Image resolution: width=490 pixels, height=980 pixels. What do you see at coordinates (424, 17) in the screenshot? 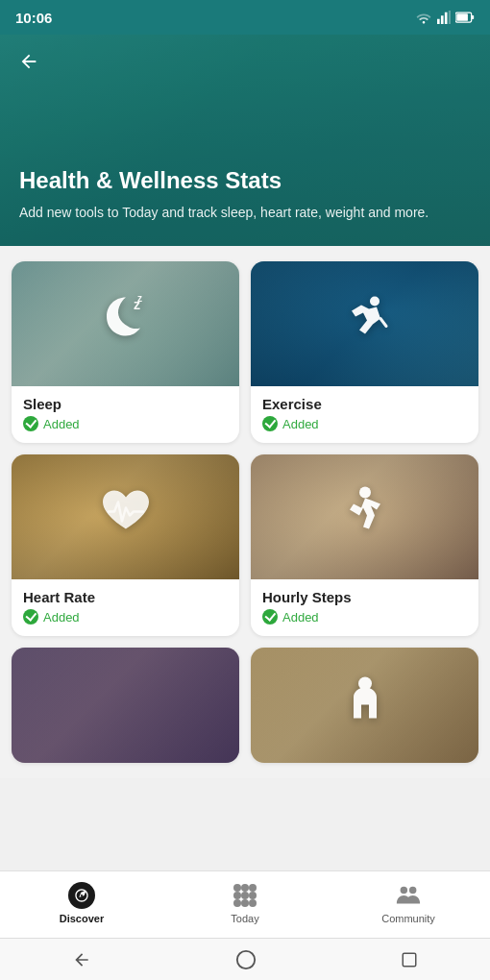
I see `wifi-icon` at bounding box center [424, 17].